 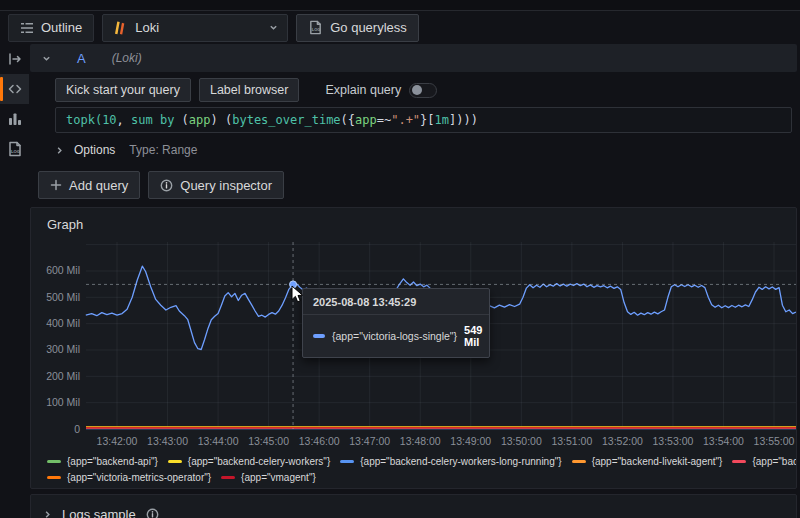 What do you see at coordinates (774, 462) in the screenshot?
I see `legend-series-label: {app="backend-ws"}` at bounding box center [774, 462].